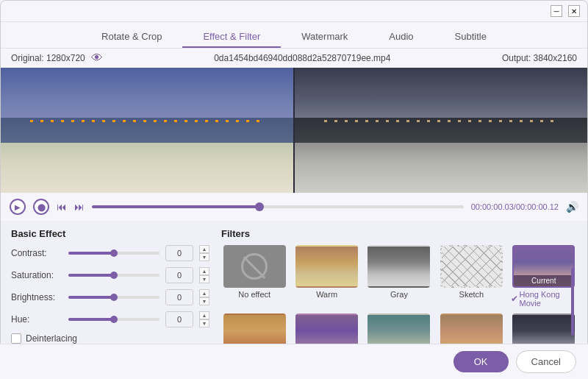 The width and height of the screenshot is (588, 379). Describe the element at coordinates (179, 253) in the screenshot. I see `contrast-value: 0` at that location.